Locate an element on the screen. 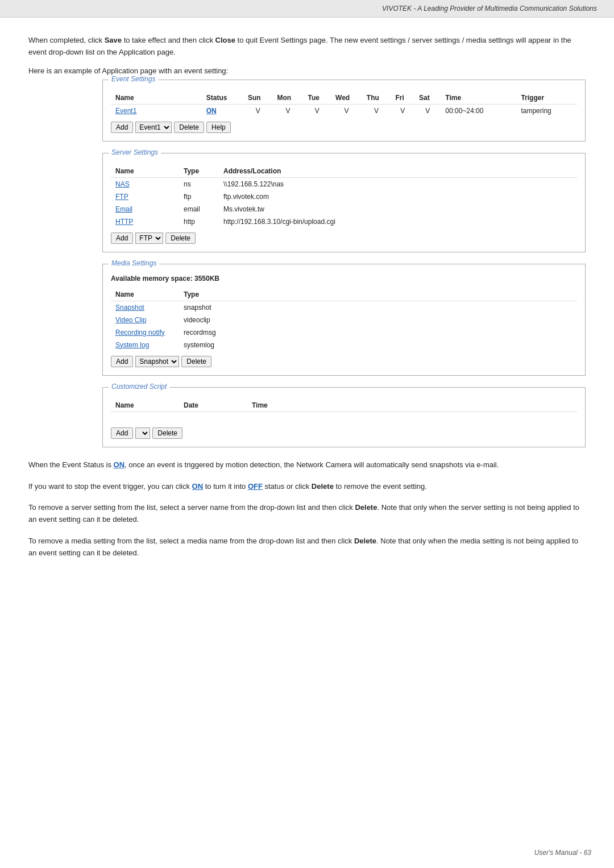 Image resolution: width=614 pixels, height=868 pixels. event-col-sat: Sat is located at coordinates (428, 98).